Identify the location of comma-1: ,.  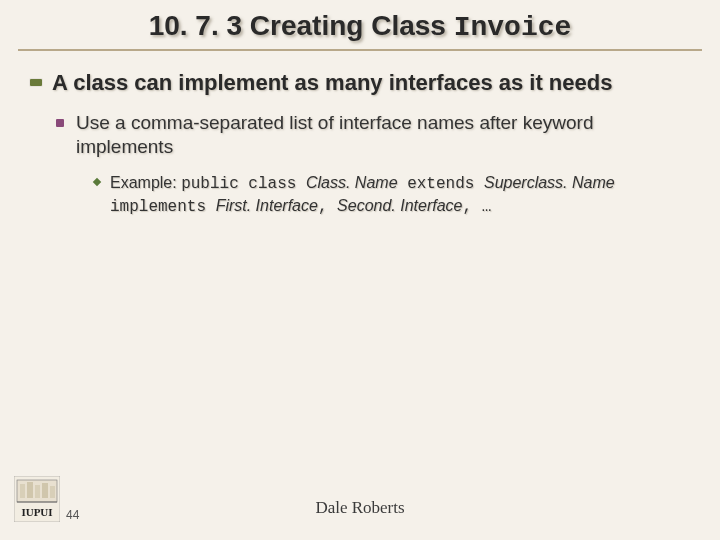
(328, 207).